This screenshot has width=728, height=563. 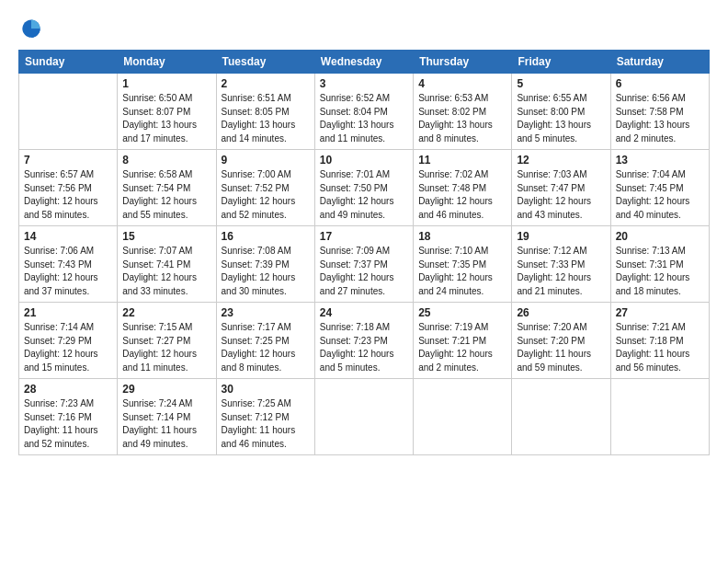 I want to click on day-info: Sunrise: 6:52 AMSunset: 8:04 PMDaylight:…, so click(x=364, y=119).